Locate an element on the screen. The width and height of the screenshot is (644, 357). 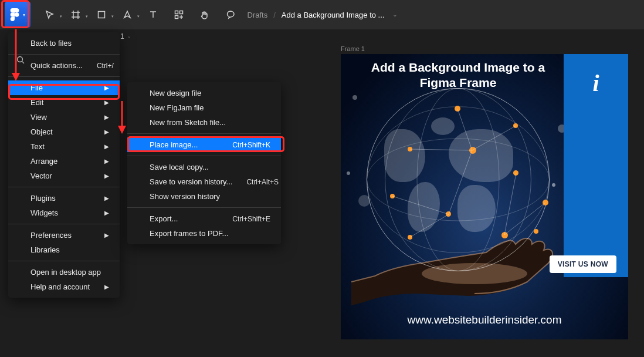
menu-label: Save to version history... is located at coordinates (191, 182).